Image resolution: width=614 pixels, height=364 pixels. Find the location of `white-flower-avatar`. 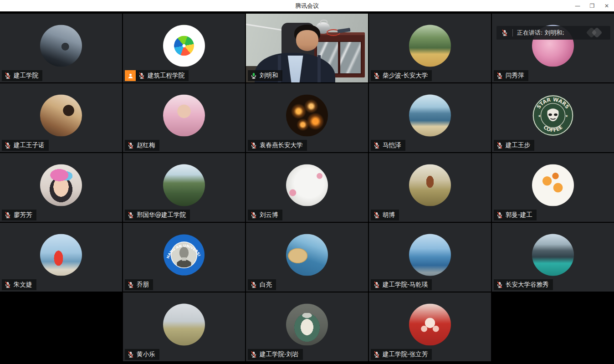

white-flower-avatar is located at coordinates (307, 185).